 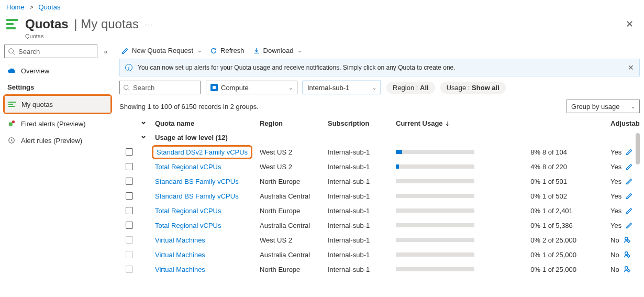 I want to click on sidebar-search-input: Search, so click(x=51, y=51).